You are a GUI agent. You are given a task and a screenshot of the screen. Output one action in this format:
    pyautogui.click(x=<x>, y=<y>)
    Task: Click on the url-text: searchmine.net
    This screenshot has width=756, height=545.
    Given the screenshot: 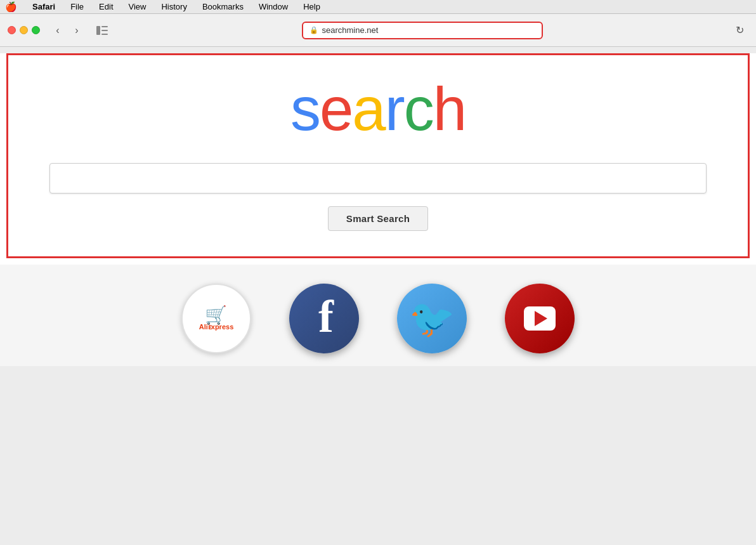 What is the action you would take?
    pyautogui.click(x=350, y=30)
    